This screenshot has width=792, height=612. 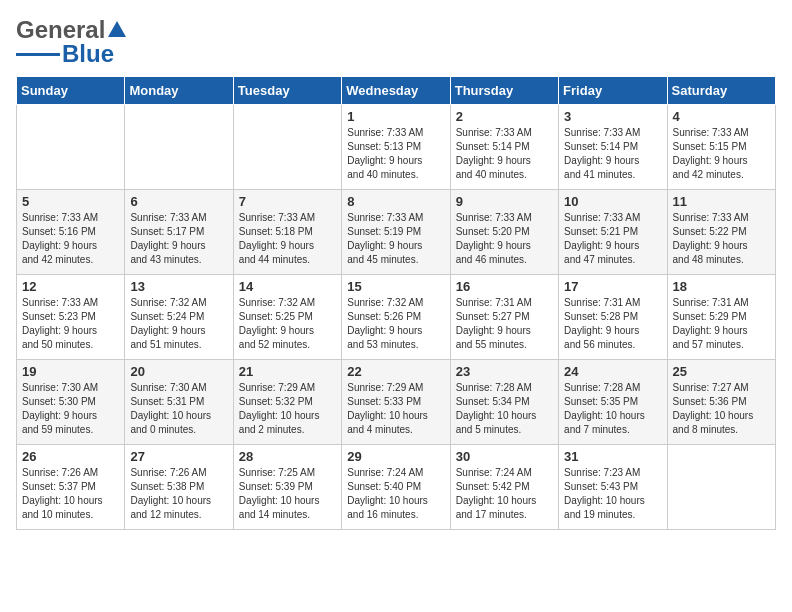 What do you see at coordinates (117, 30) in the screenshot?
I see `logo-icon` at bounding box center [117, 30].